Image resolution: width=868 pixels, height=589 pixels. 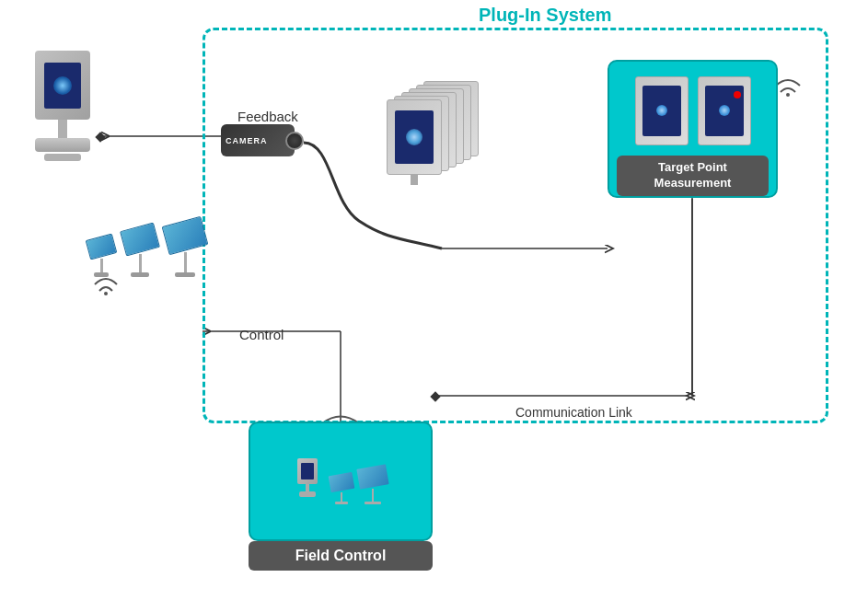 I want to click on target-box: Target Point Measurement, so click(x=692, y=129).